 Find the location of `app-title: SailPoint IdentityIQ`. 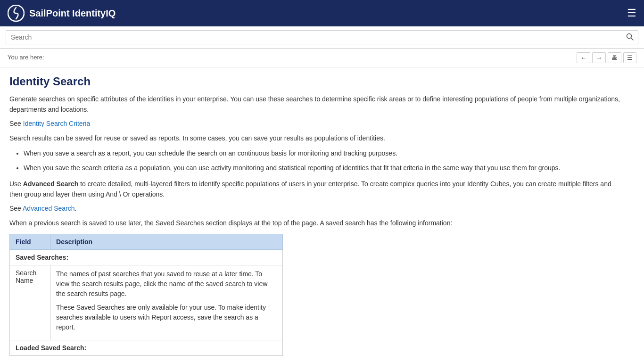

app-title: SailPoint IdentityIQ is located at coordinates (73, 13).